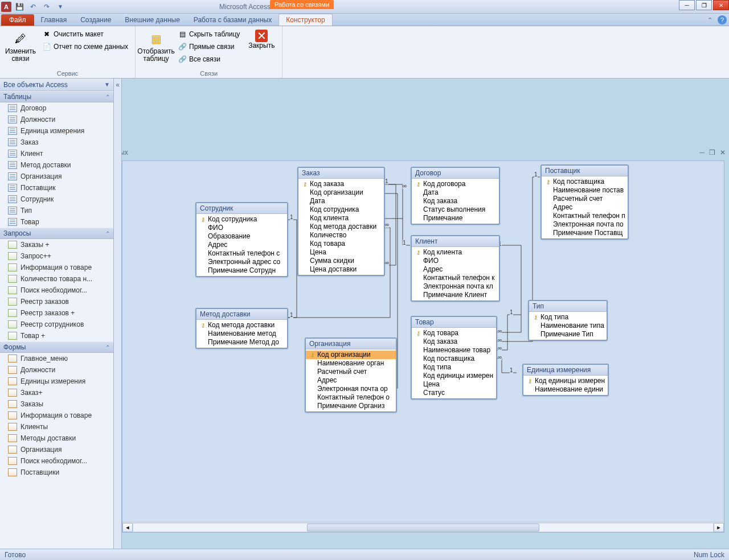 This screenshot has width=729, height=560. Describe the element at coordinates (584, 216) in the screenshot. I see `table-field: Контактный телефон п` at that location.